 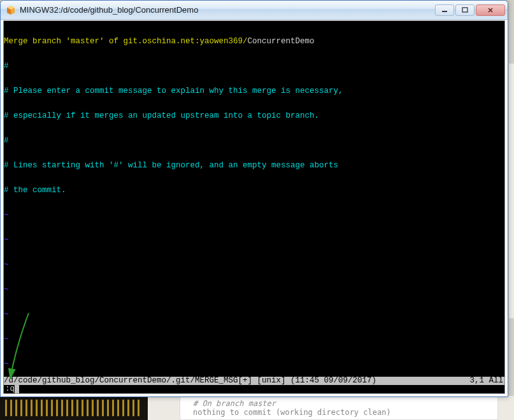 I want to click on bg-git-comment: # On branch master, so click(x=339, y=403).